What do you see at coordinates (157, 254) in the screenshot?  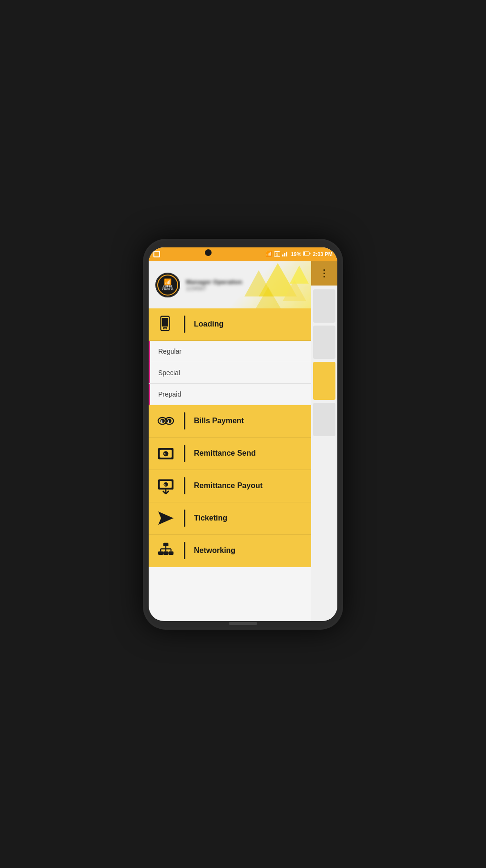 I see `status-left` at bounding box center [157, 254].